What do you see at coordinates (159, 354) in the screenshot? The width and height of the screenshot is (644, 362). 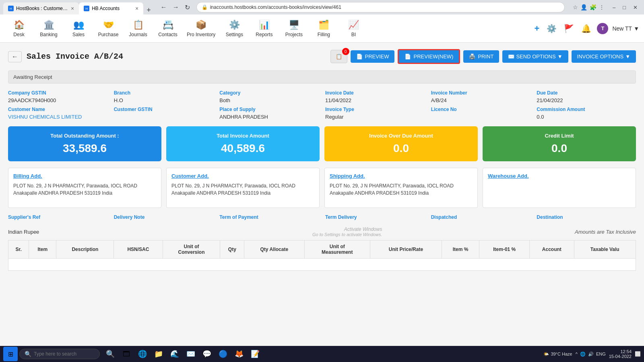 I see `taskbar-explorer-button: 📁` at bounding box center [159, 354].